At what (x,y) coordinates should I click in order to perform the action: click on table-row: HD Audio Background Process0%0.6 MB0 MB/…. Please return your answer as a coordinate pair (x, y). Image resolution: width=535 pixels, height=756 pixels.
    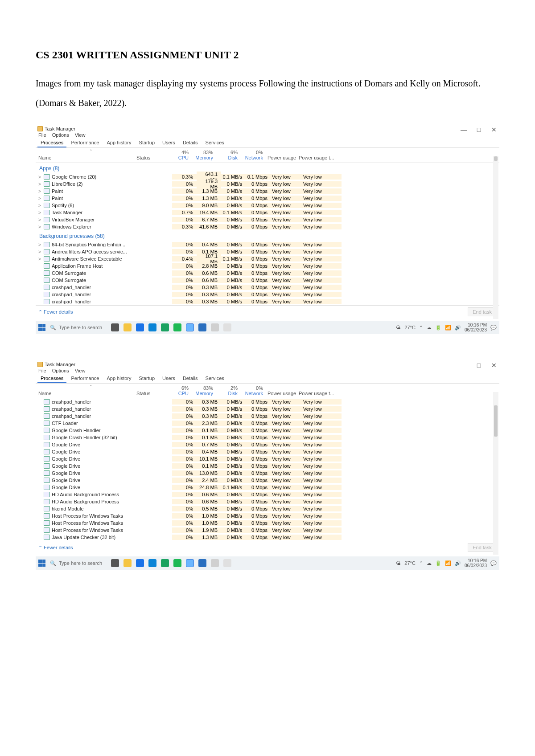
    Looking at the image, I should click on (268, 494).